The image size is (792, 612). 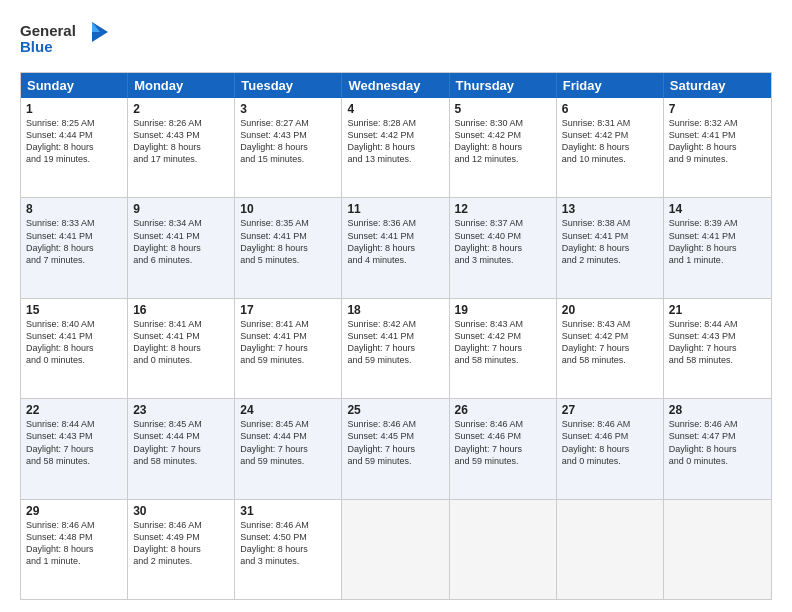 What do you see at coordinates (610, 209) in the screenshot?
I see `day-number: 13` at bounding box center [610, 209].